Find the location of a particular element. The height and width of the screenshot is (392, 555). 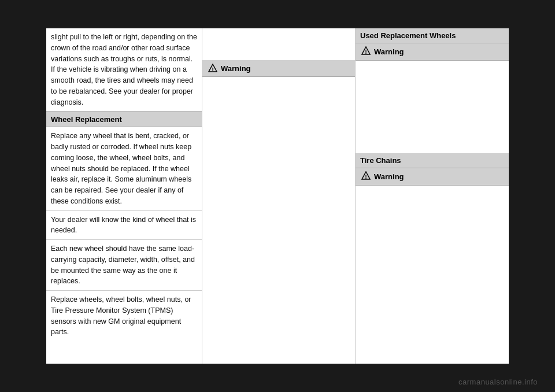

used-replacement-header: Used Replacement Wheels is located at coordinates (432, 36).